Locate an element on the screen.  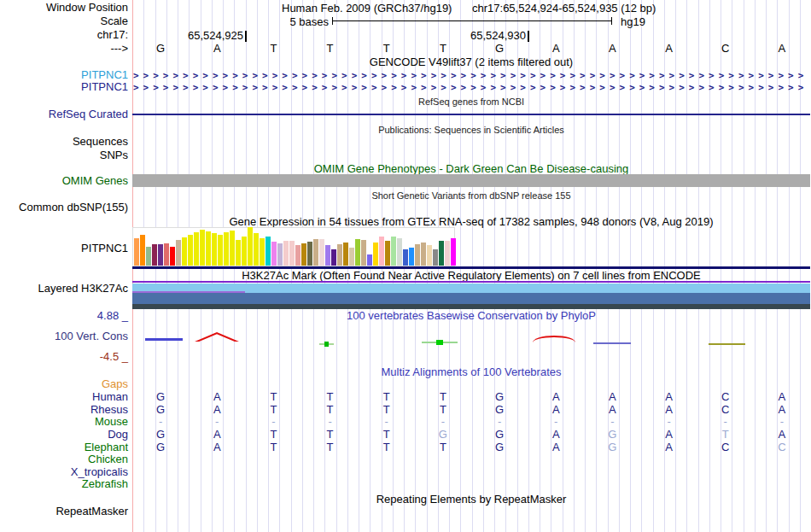
alignment-base: C is located at coordinates (726, 410).